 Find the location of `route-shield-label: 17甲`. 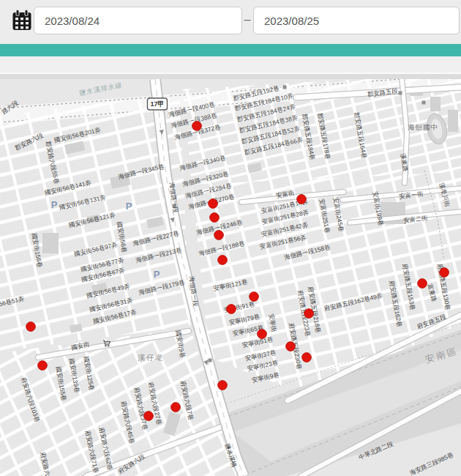

route-shield-label: 17甲 is located at coordinates (157, 104).